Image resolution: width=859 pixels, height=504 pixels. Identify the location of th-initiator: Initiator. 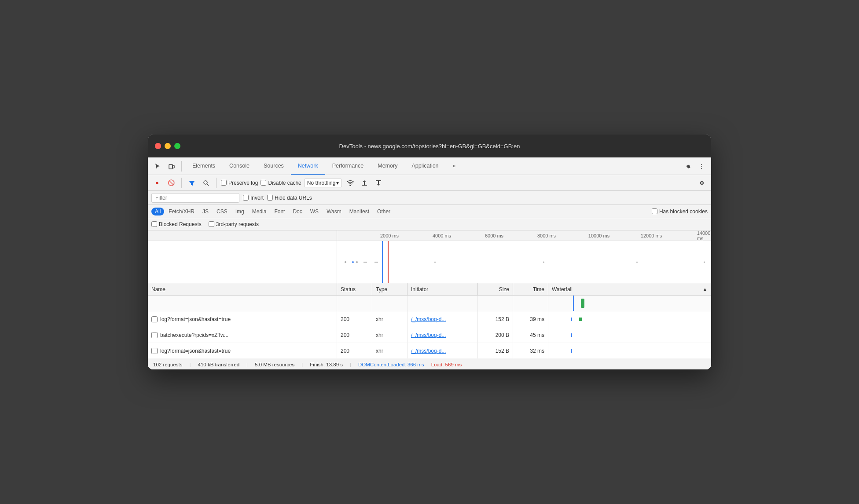
(443, 289).